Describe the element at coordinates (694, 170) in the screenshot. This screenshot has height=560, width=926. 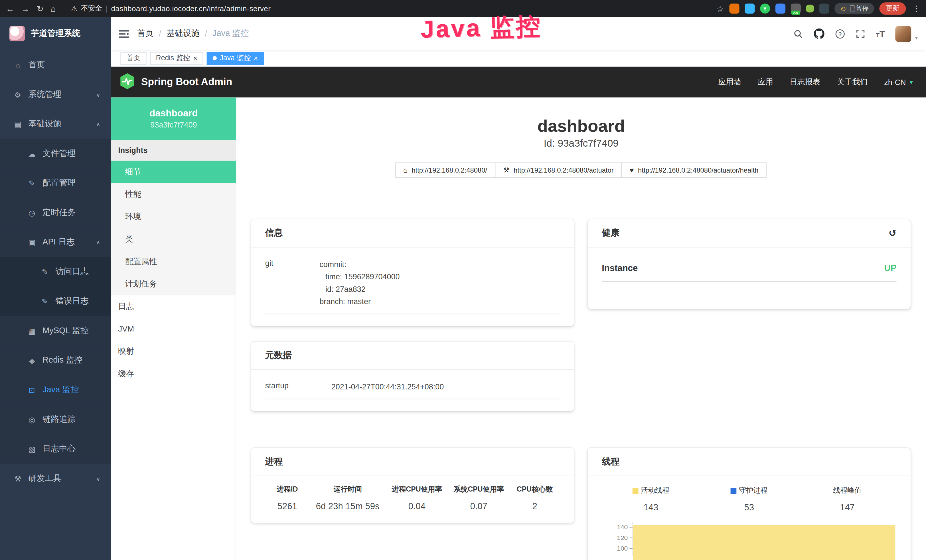
I see `chip-health-url: ♥ http://192.168.0.2:48080/actuator/heal…` at that location.